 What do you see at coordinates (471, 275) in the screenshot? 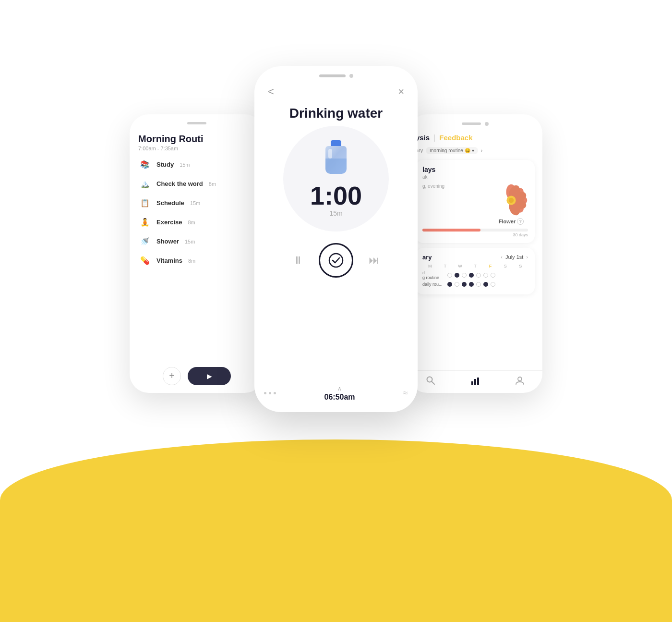
I see `cal-dots-row1` at bounding box center [471, 275].